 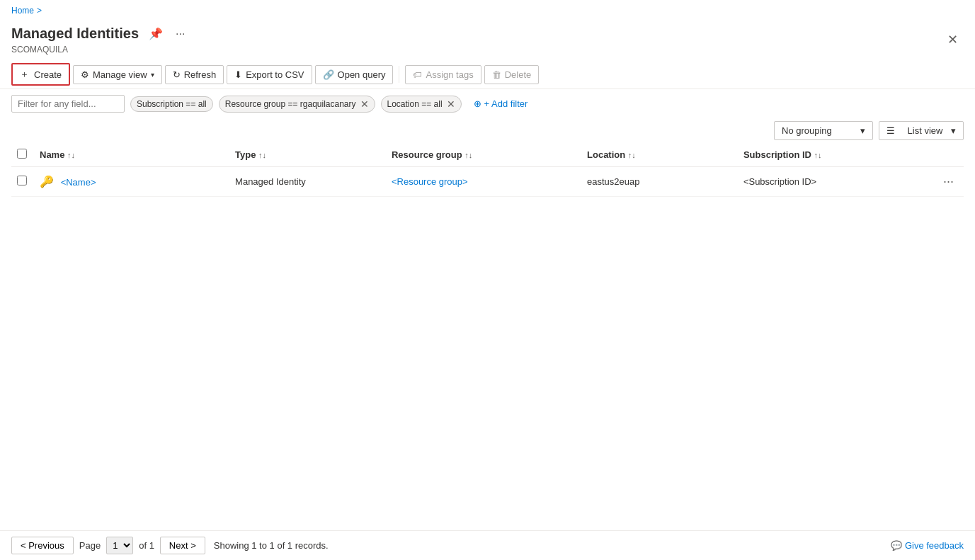 I want to click on open-query-label: Open query, so click(x=362, y=75).